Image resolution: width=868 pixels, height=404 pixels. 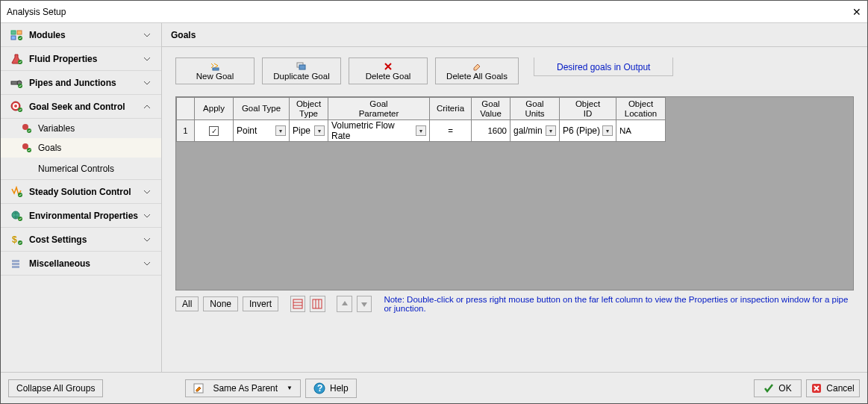 I want to click on col-goal-value: Goal Value, so click(x=491, y=109).